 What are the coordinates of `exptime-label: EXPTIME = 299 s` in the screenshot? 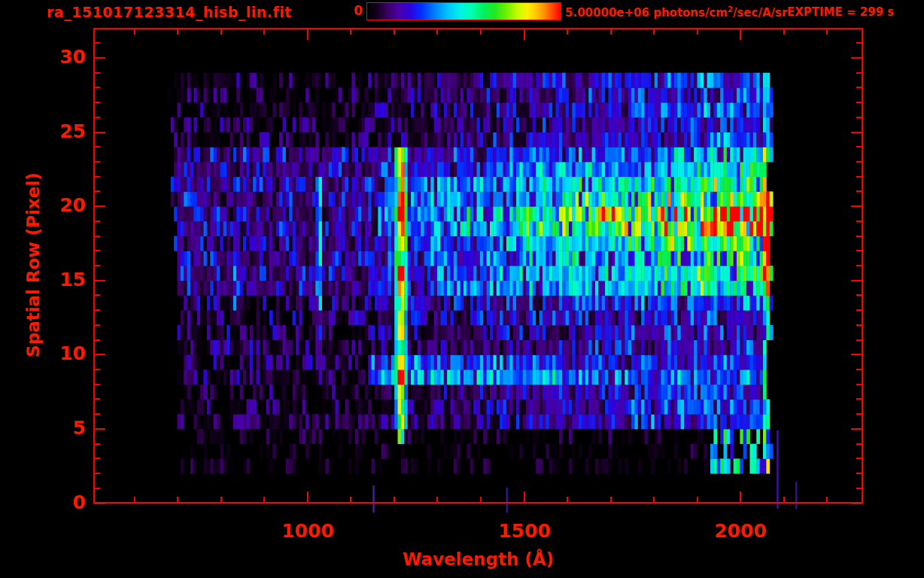 It's located at (840, 12).